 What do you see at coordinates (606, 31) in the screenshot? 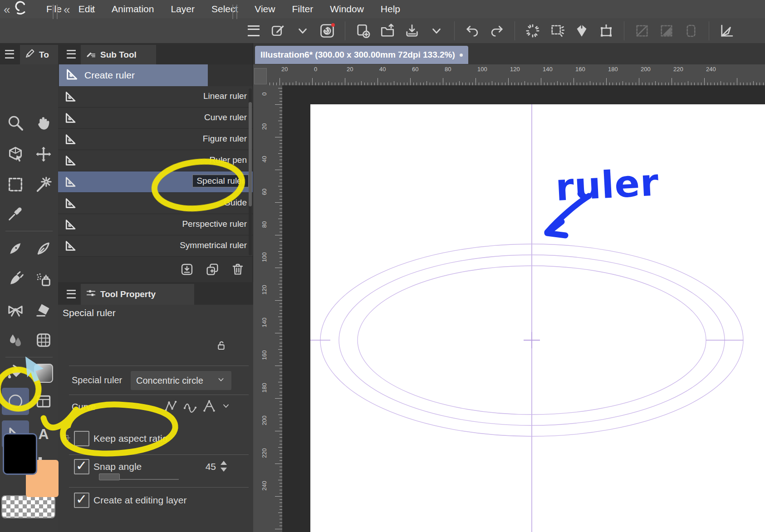
I see `transform-button` at bounding box center [606, 31].